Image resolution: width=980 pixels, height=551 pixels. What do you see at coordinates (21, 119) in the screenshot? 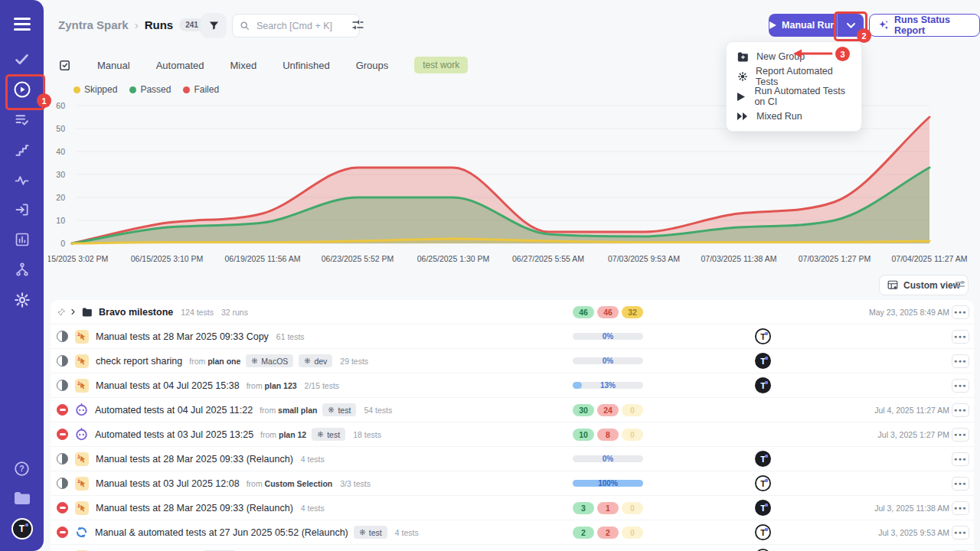
I see `test-plans-list-icon` at bounding box center [21, 119].